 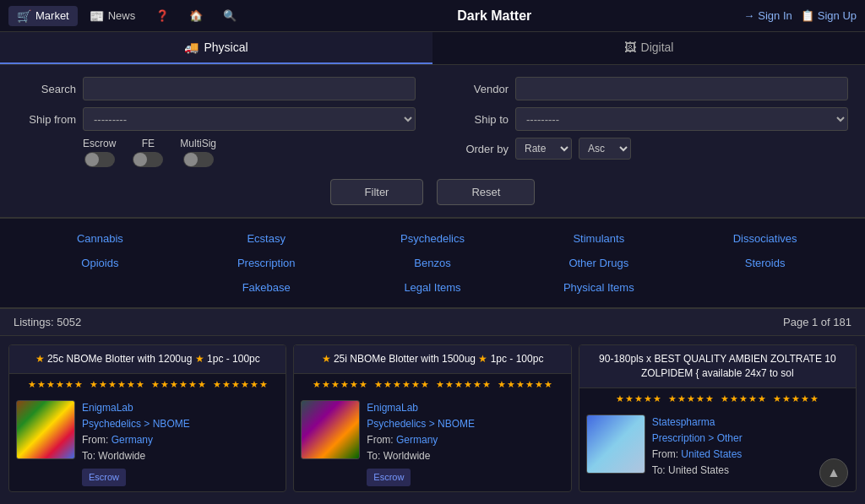 What do you see at coordinates (108, 408) in the screenshot?
I see `card-1-vendor: EnigmaLab` at bounding box center [108, 408].